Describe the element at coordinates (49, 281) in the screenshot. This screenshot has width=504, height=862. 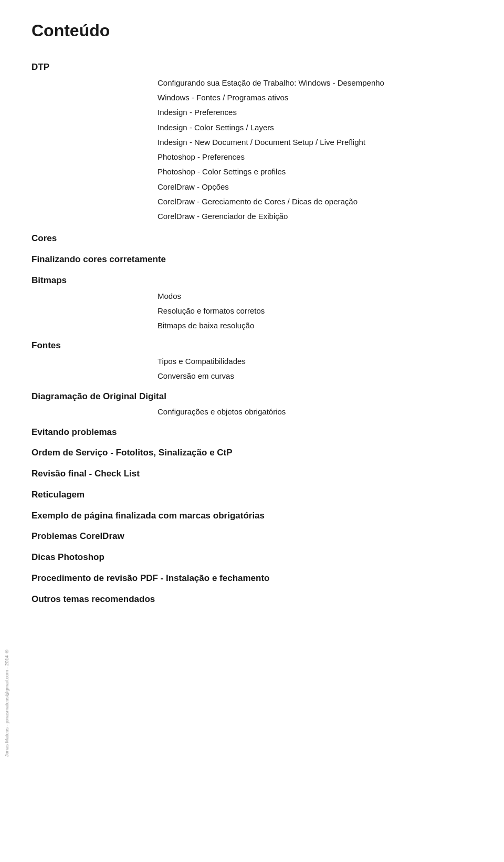
I see `bitmaps-title: Bitmaps` at that location.